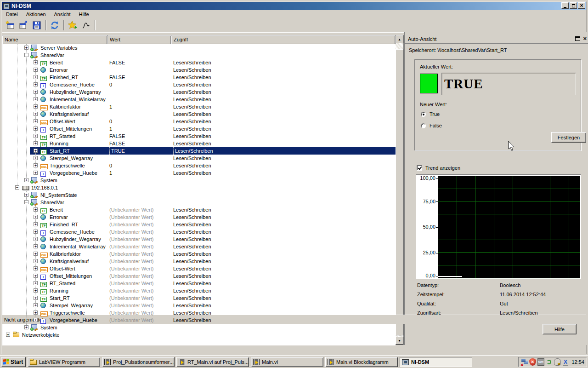  What do you see at coordinates (549, 362) in the screenshot?
I see `update-icon` at bounding box center [549, 362].